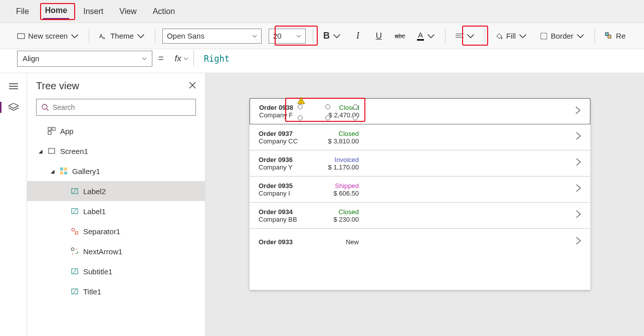 Image resolution: width=644 pixels, height=336 pixels. I want to click on order-price: $ 1,170.00, so click(336, 167).